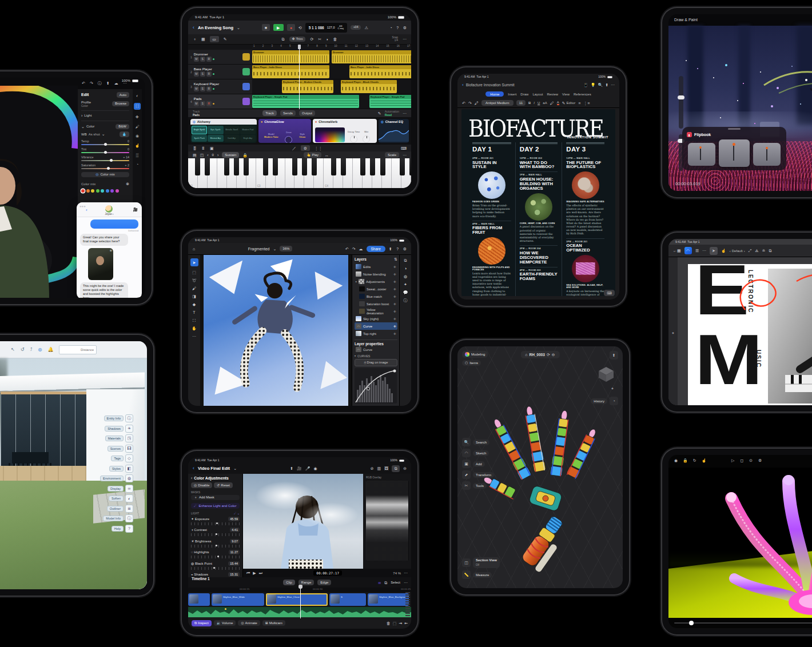 The height and width of the screenshot is (647, 812). Describe the element at coordinates (734, 129) in the screenshot. I see `drag-handle` at that location.